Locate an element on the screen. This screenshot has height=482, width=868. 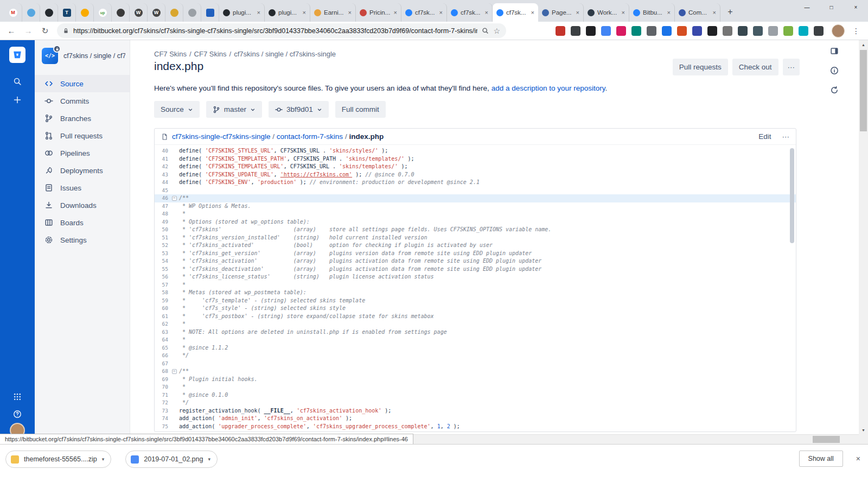
line-number: 43 is located at coordinates (162, 175).